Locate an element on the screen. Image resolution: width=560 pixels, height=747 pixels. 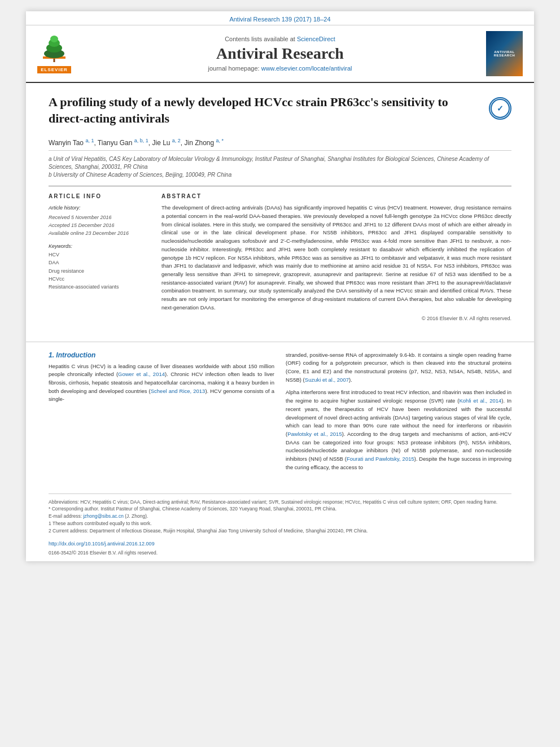
homepage-link: www.elsevier.com/locate/antiviral is located at coordinates (307, 68).